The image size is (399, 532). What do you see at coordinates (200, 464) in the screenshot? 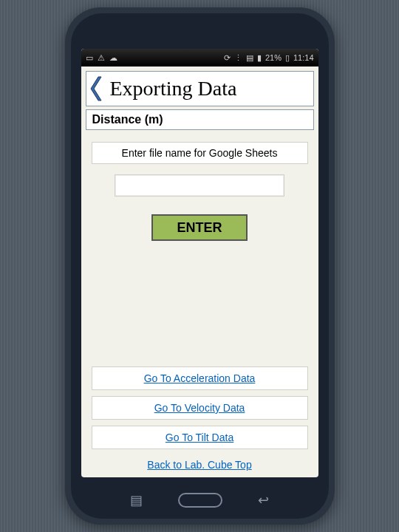
I see `link-back-top: Back to Lab. Cube Top` at bounding box center [200, 464].